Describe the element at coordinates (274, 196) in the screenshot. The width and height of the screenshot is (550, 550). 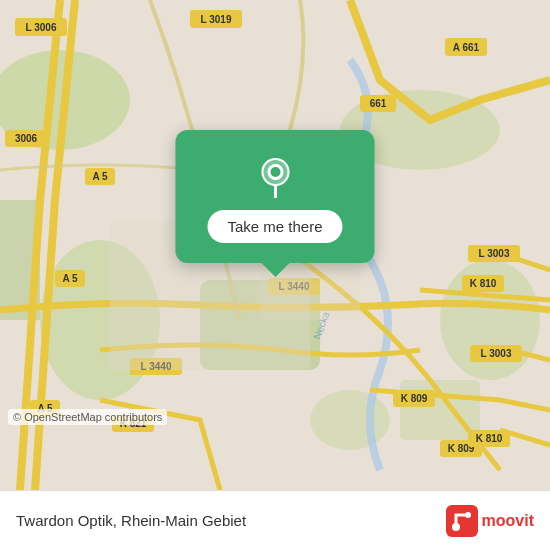
I see `popup-card: Take me there` at that location.